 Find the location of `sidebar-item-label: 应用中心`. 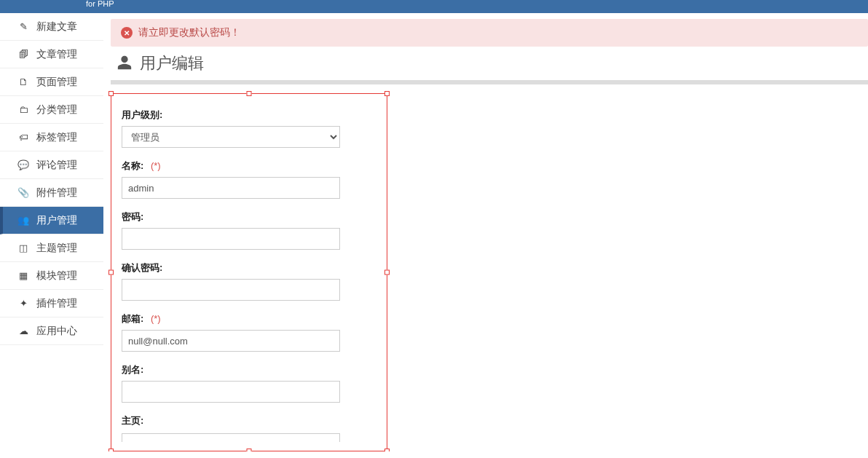

sidebar-item-label: 应用中心 is located at coordinates (57, 331).